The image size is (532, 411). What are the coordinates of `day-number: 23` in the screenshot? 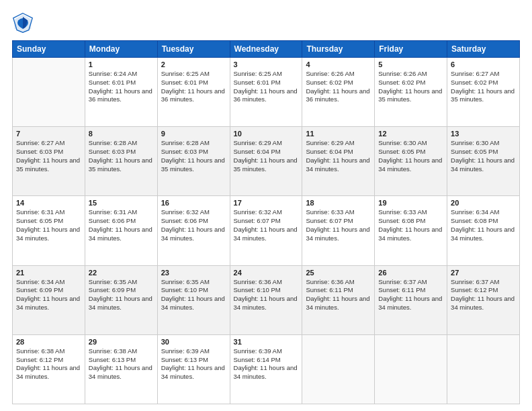 It's located at (193, 273).